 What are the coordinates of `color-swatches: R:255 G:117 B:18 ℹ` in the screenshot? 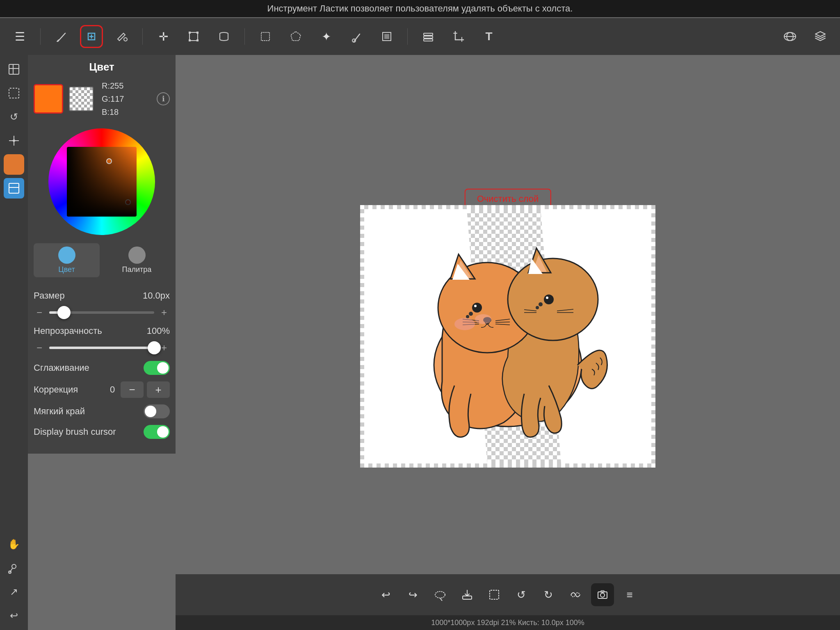 It's located at (102, 102).